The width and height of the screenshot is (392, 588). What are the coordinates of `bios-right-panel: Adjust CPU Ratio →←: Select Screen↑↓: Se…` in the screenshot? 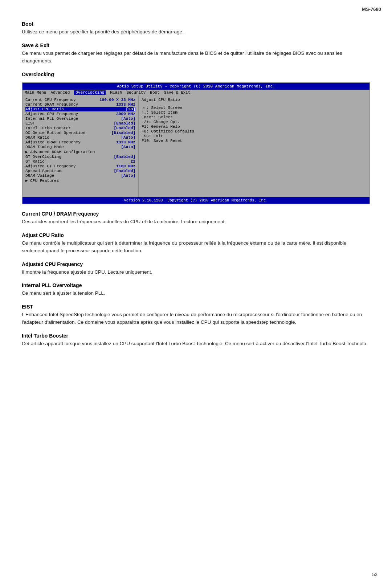 It's located at (254, 146).